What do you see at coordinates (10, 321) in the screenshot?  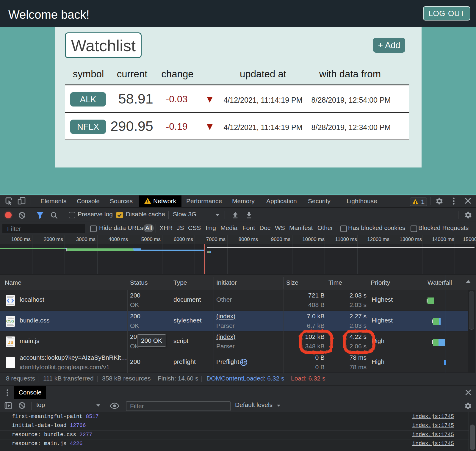 I see `svg-text: CSS` at bounding box center [10, 321].